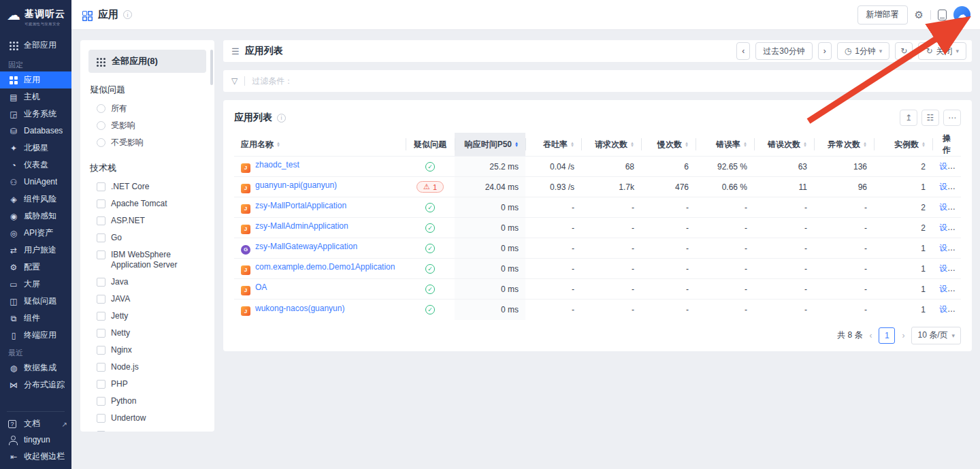 This screenshot has width=980, height=469. What do you see at coordinates (725, 144) in the screenshot?
I see `column-header: 错误率 ▲▼` at bounding box center [725, 144].